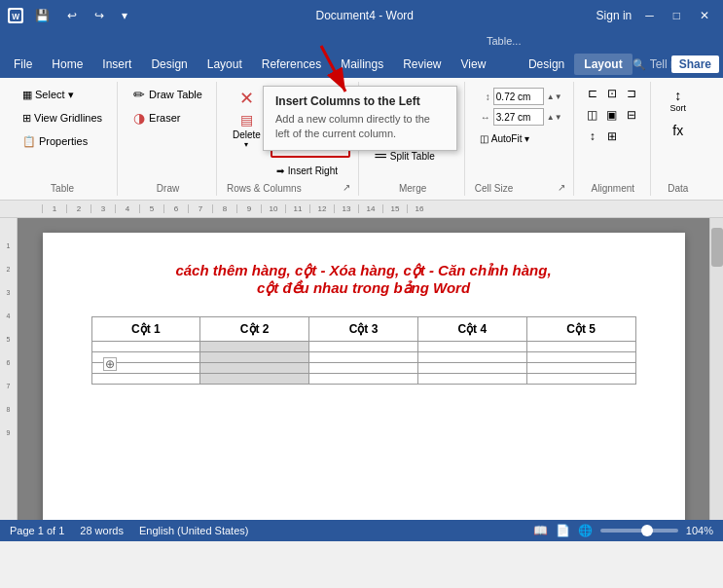 The width and height of the screenshot is (723, 588). Describe the element at coordinates (247, 134) in the screenshot. I see `delete-label: Delete` at that location.